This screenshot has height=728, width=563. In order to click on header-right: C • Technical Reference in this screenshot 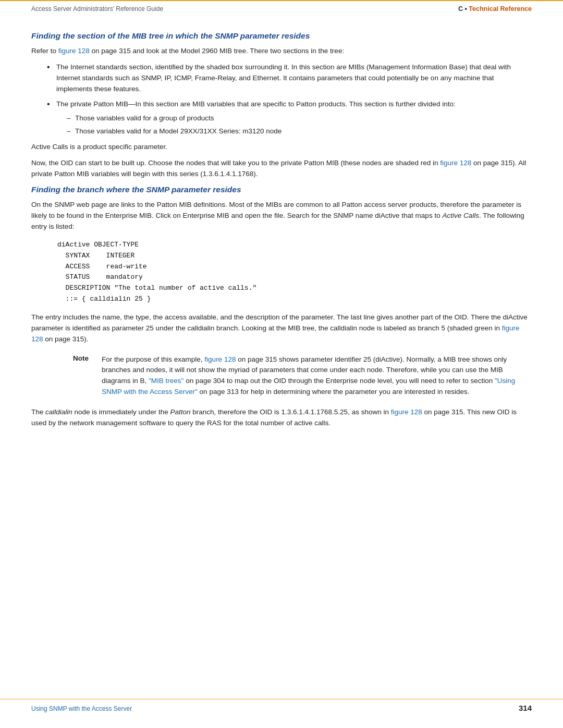, I will do `click(495, 9)`.